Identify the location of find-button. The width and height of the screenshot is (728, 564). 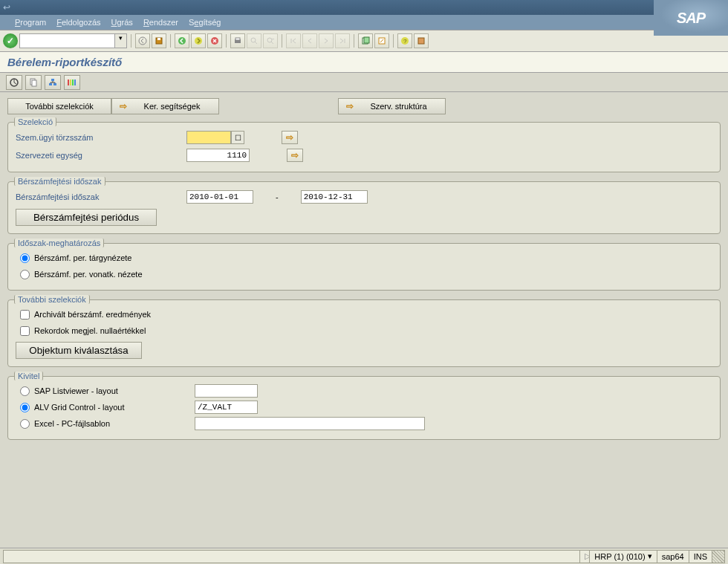
(254, 41).